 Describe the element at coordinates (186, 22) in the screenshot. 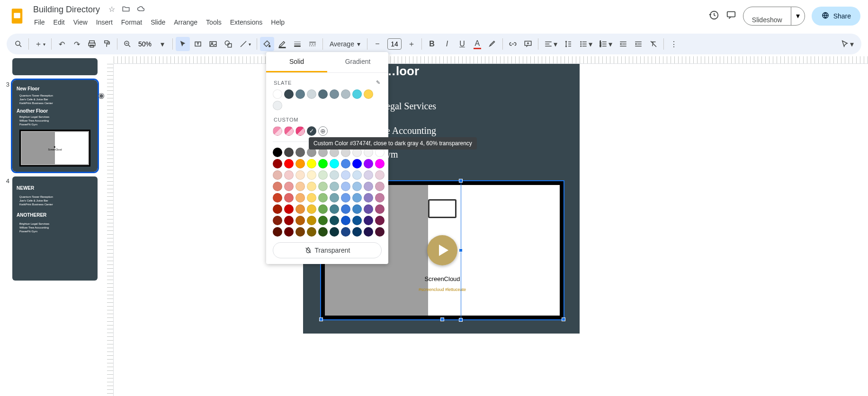

I see `menu-arrange: Arrange` at that location.